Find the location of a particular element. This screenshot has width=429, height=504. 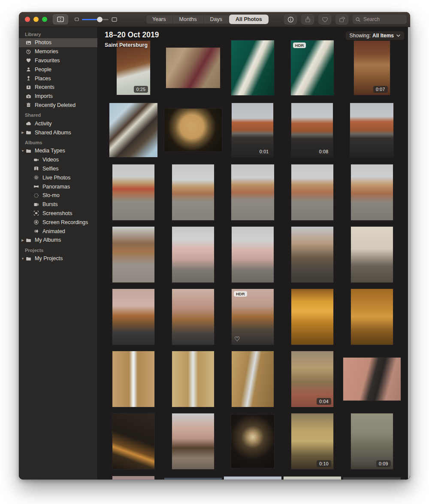

photo-thumbnail: HDR is located at coordinates (312, 68).